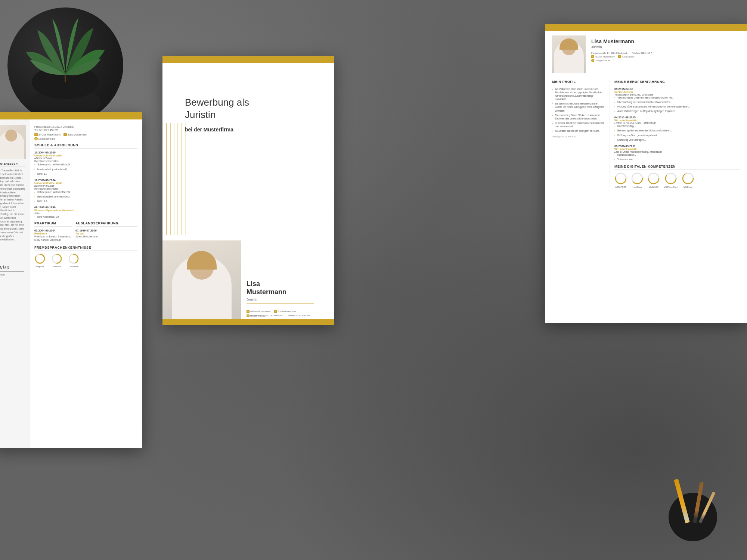 The image size is (747, 560). I want to click on praktikum-desc: Praktikum im Bereich Steuerrecht, Motiv …, so click(53, 238).